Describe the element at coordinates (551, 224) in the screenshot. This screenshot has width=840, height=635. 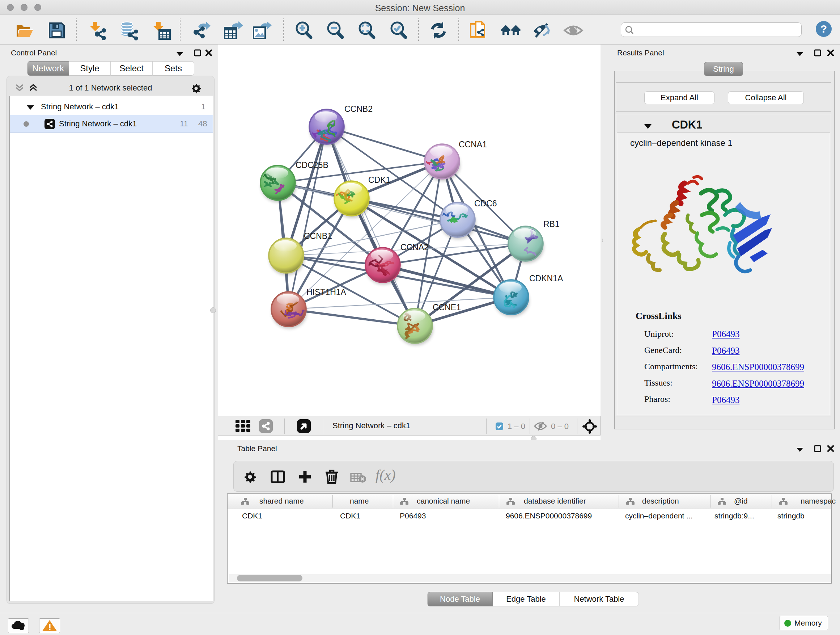
I see `svg-text: RB1` at that location.